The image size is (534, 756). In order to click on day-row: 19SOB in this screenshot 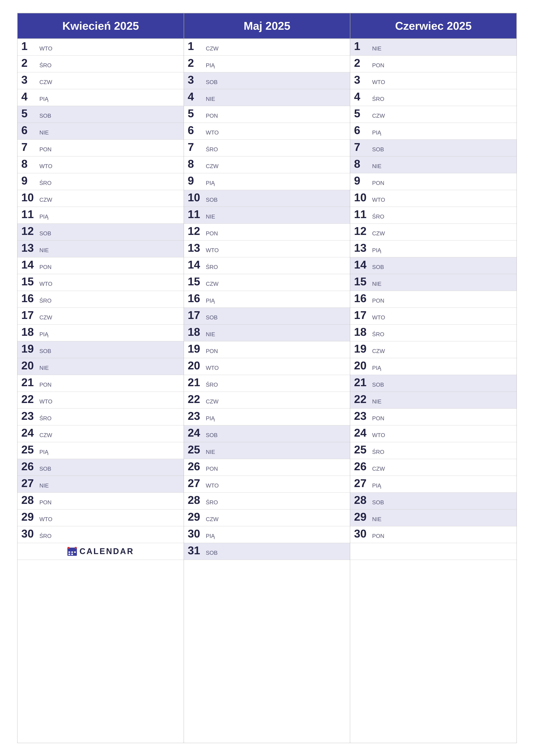, I will do `click(101, 350)`.